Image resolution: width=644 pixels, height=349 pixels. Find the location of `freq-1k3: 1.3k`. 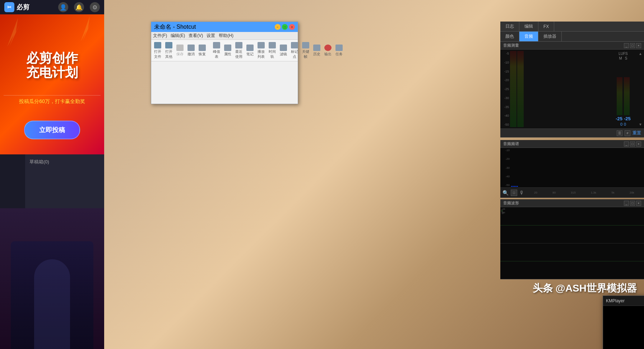

freq-1k3: 1.3k is located at coordinates (593, 192).